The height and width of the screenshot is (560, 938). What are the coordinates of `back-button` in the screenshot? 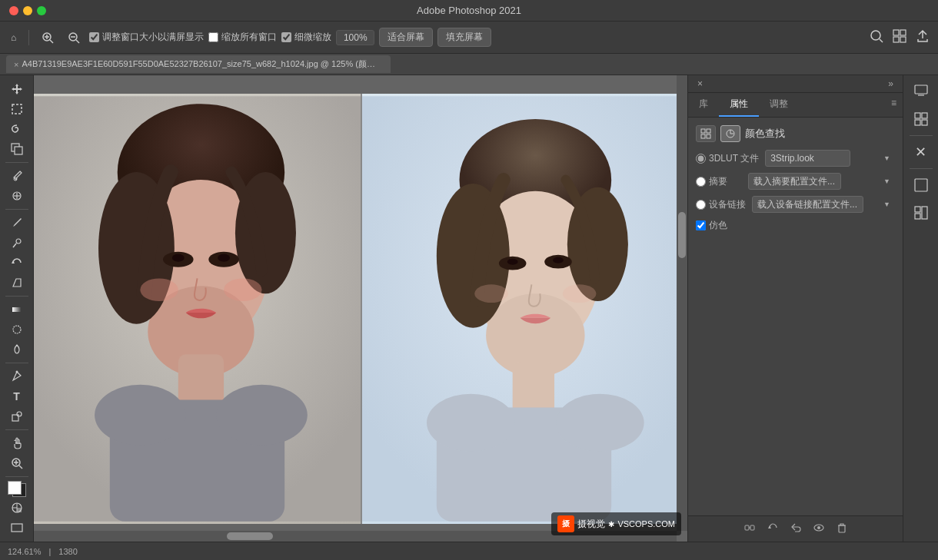 It's located at (796, 529).